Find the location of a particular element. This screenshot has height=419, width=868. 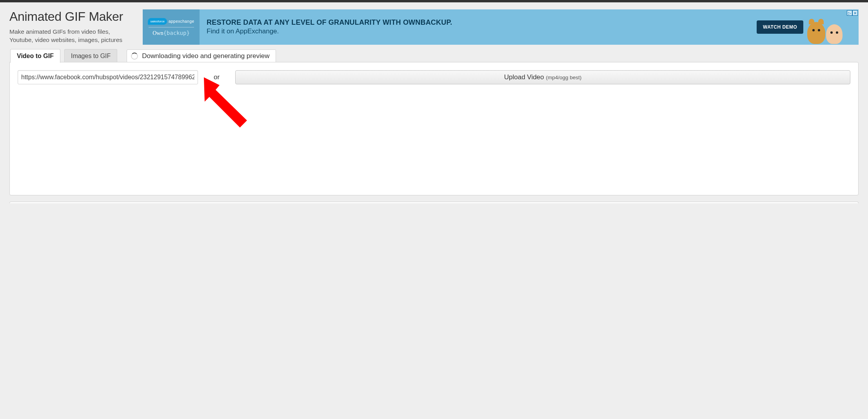

video-url-input is located at coordinates (108, 77).